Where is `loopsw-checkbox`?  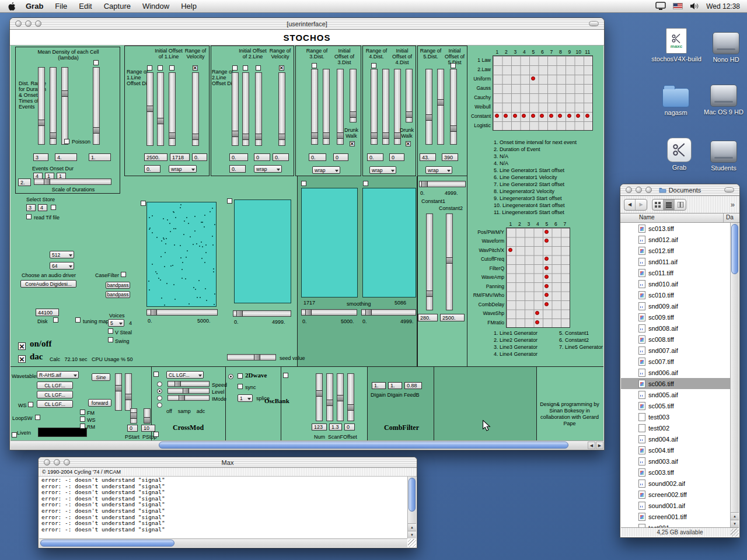 loopsw-checkbox is located at coordinates (37, 418).